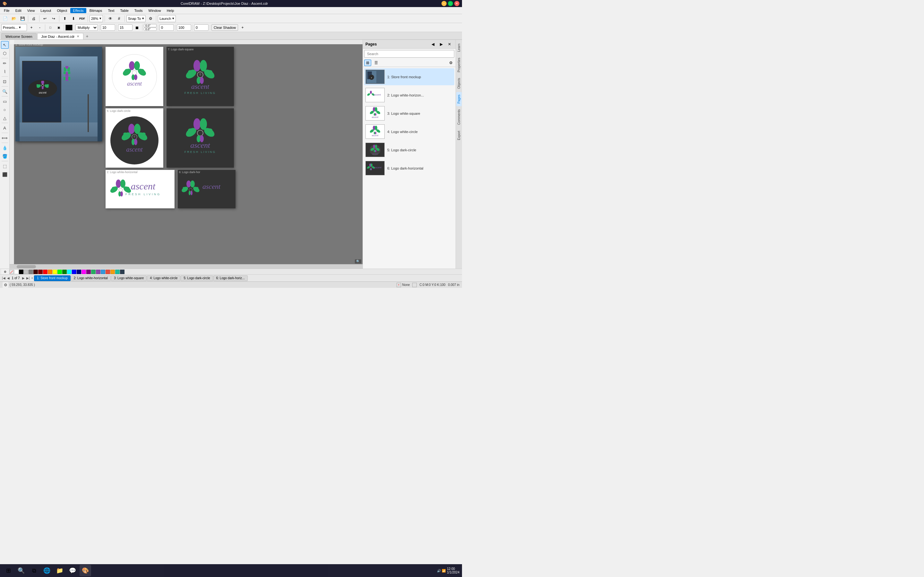 The image size is (924, 577). What do you see at coordinates (451, 4) in the screenshot?
I see `maximize-button: □` at bounding box center [451, 4].